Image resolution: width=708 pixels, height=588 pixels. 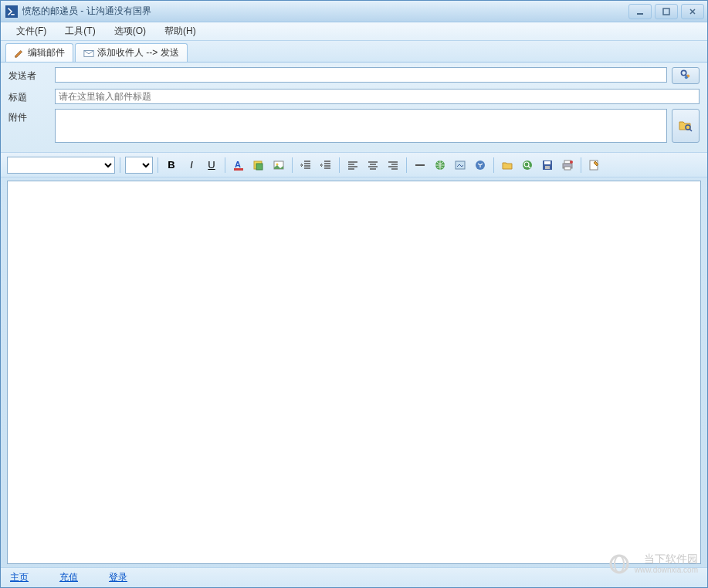 I want to click on italic-button: I, so click(x=191, y=165).